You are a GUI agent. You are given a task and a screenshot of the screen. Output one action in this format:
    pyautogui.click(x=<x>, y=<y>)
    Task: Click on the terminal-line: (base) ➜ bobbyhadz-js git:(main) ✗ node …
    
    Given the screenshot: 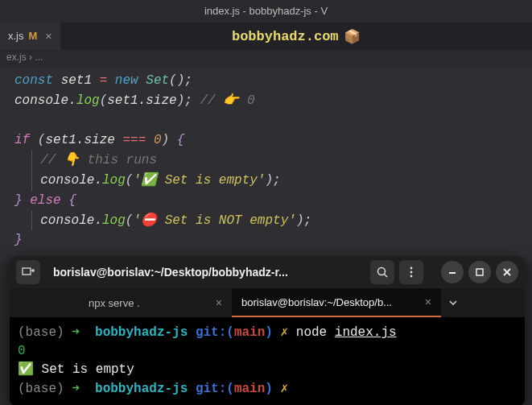 What is the action you would take?
    pyautogui.click(x=267, y=333)
    